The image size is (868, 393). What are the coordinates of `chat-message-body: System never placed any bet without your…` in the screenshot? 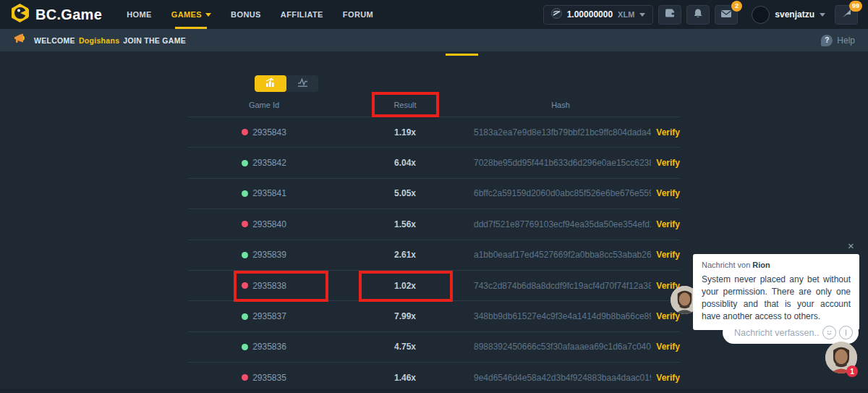 It's located at (776, 298).